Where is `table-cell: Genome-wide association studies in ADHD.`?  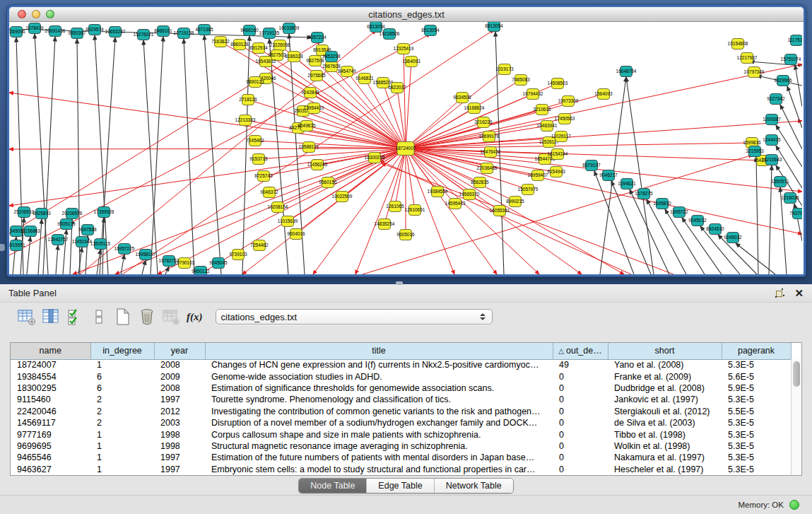 table-cell: Genome-wide association studies in ADHD. is located at coordinates (379, 376).